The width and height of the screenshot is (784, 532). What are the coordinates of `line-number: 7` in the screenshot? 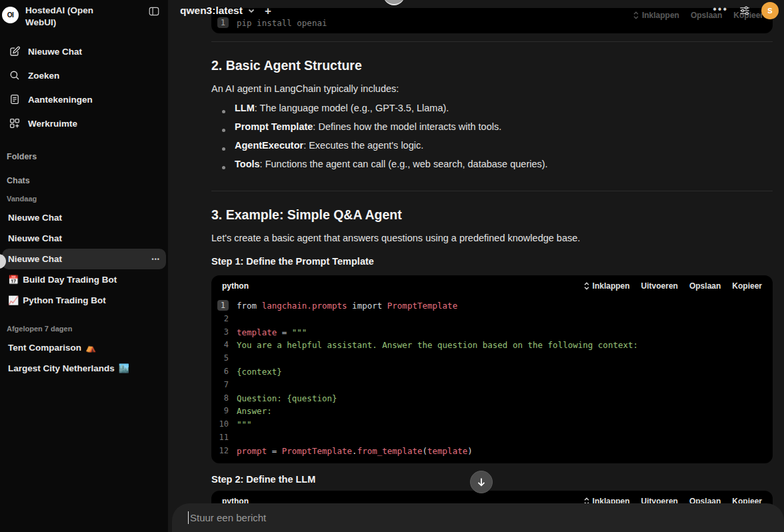 It's located at (220, 385).